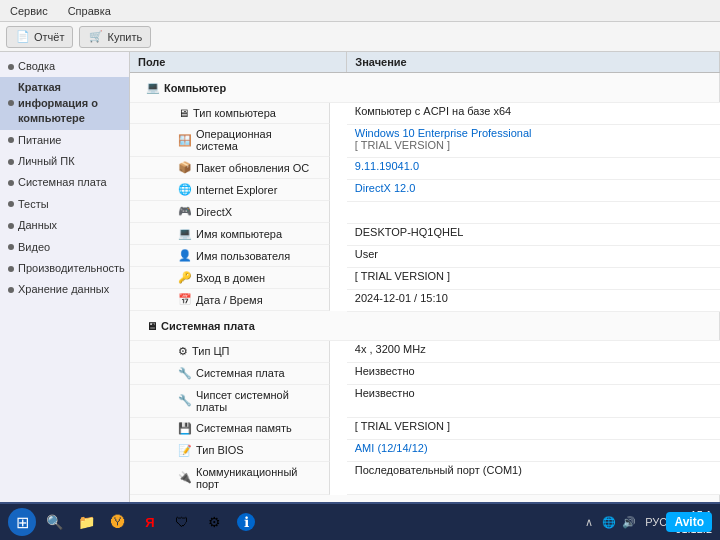 This screenshot has height=540, width=720. I want to click on language-indicator: РУС, so click(656, 522).